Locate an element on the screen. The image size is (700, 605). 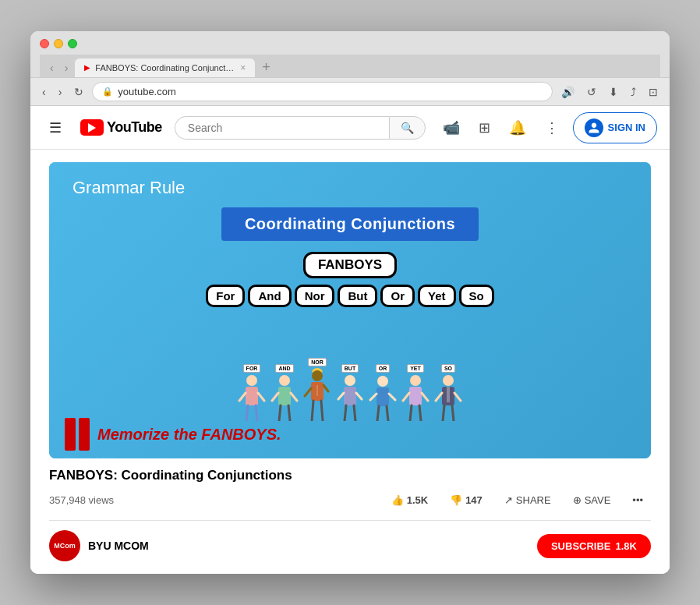
back-nav-button: ‹ is located at coordinates (44, 92).